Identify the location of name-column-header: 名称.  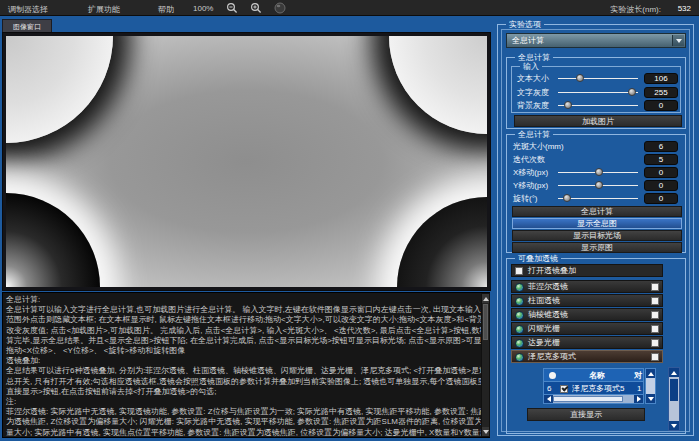
(597, 376).